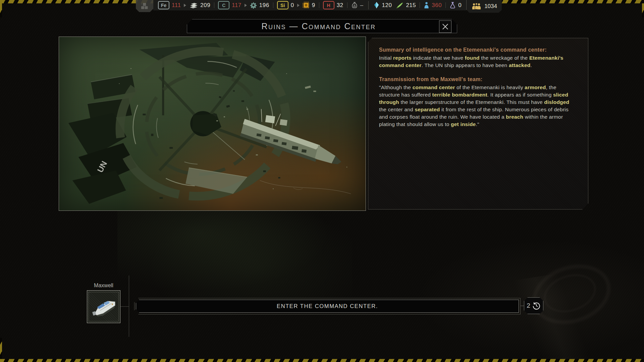  Describe the element at coordinates (176, 5) in the screenshot. I see `iron-value: 111` at that location.